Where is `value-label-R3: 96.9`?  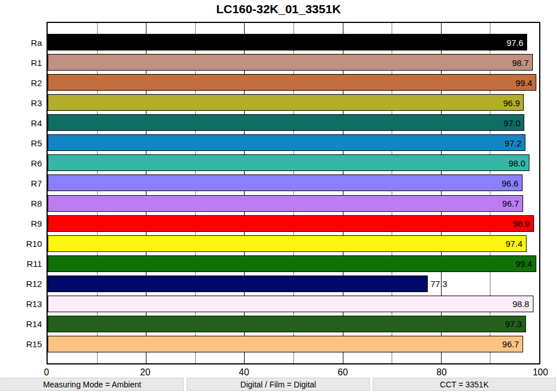 value-label-R3: 96.9 is located at coordinates (511, 102).